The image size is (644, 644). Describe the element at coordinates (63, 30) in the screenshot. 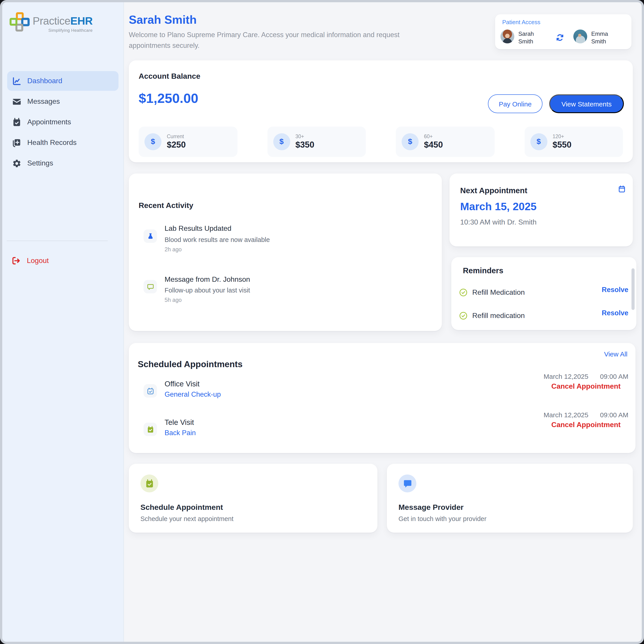

I see `brand-tagline: Simplifying Healthcare` at that location.